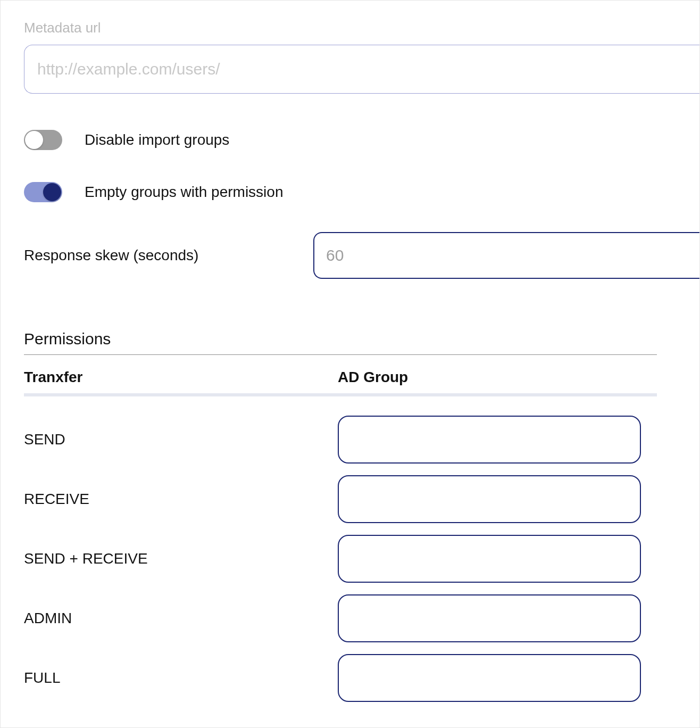 This screenshot has width=700, height=728. I want to click on empty-groups-with-permission-label: Empty groups with permission, so click(184, 192).